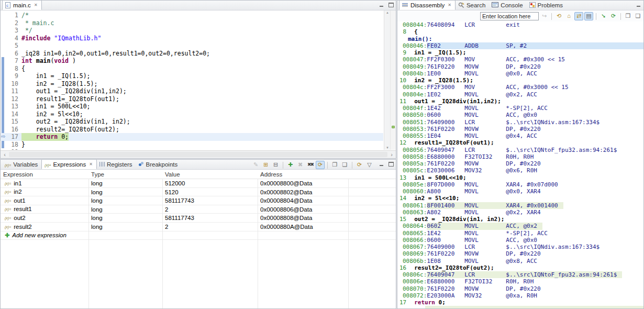 The height and width of the screenshot is (309, 644). What do you see at coordinates (520, 240) in the screenshot?
I see `asm-row: 008066:0600MOVLACC, @0x0` at bounding box center [520, 240].